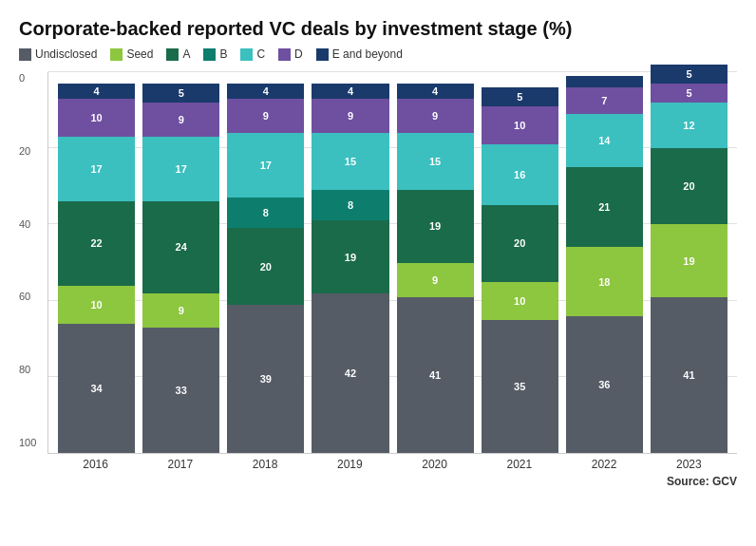 This screenshot has height=546, width=756. I want to click on legend-swatch-b, so click(209, 55).